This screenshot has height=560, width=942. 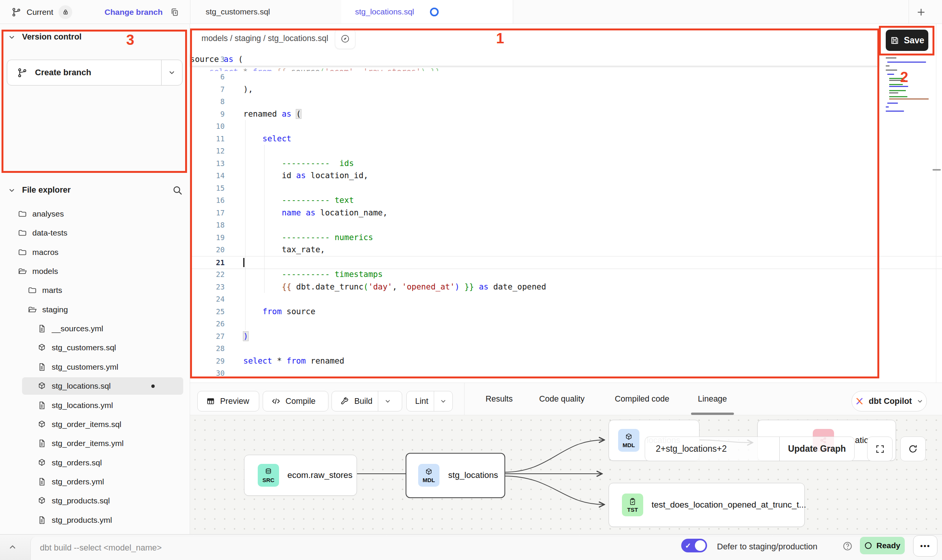 I want to click on lint-dropdown, so click(x=443, y=401).